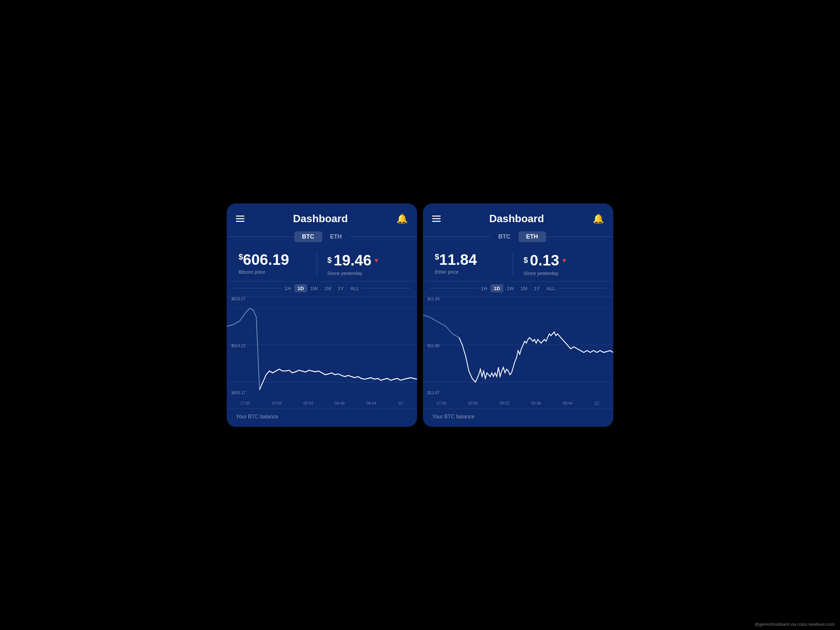 This screenshot has height=630, width=840. I want to click on right-eth-price-section: $11.84 Ether price, so click(474, 264).